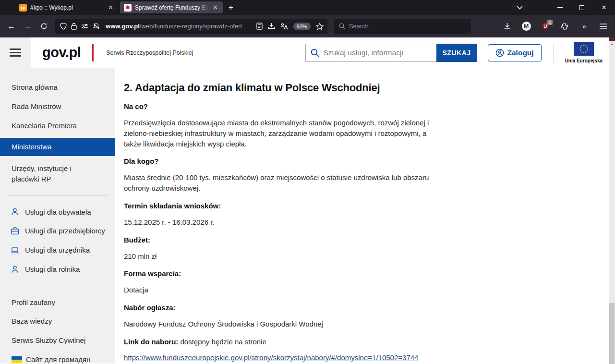 This screenshot has width=615, height=364. What do you see at coordinates (58, 321) in the screenshot?
I see `sidebar-item-baza-wiedzy: Baza wiedzy` at bounding box center [58, 321].